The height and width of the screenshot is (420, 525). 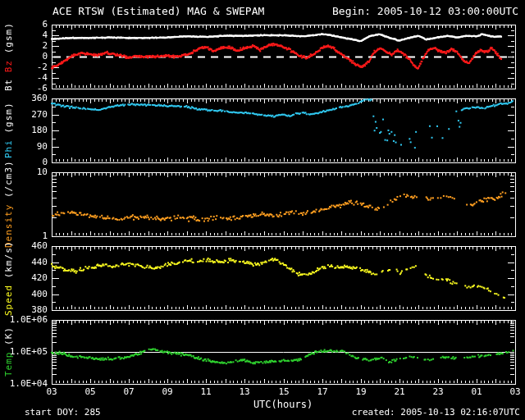 What do you see at coordinates (24, 35) in the screenshot?
I see `y-tick-label: 4` at bounding box center [24, 35].